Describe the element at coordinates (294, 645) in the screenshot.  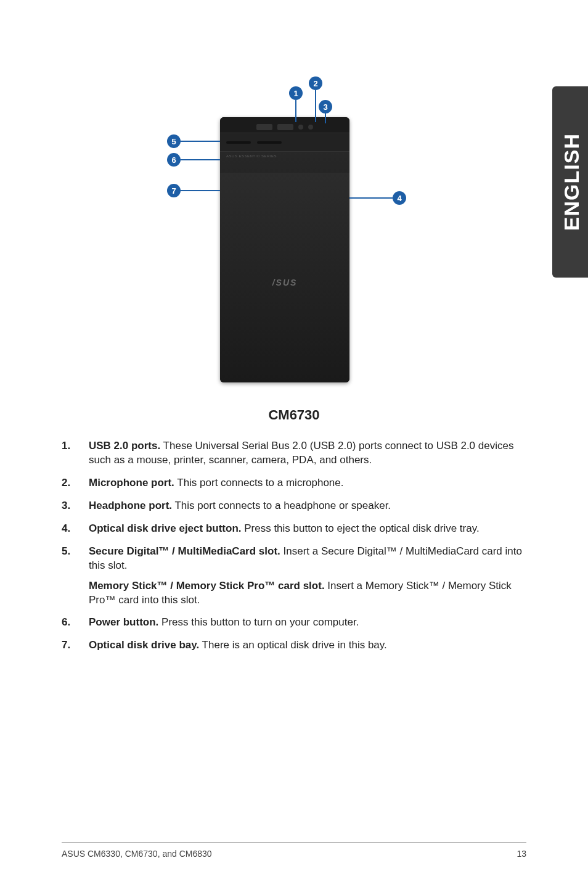
I see `list-item: 7. Optical disk drive bay. There is an o…` at that location.